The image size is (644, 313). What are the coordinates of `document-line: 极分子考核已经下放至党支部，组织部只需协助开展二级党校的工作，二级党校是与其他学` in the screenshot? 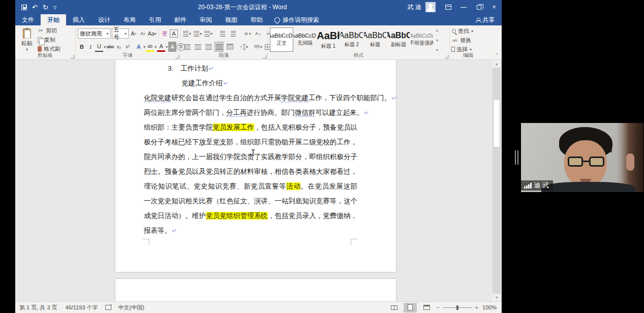 It's located at (251, 142).